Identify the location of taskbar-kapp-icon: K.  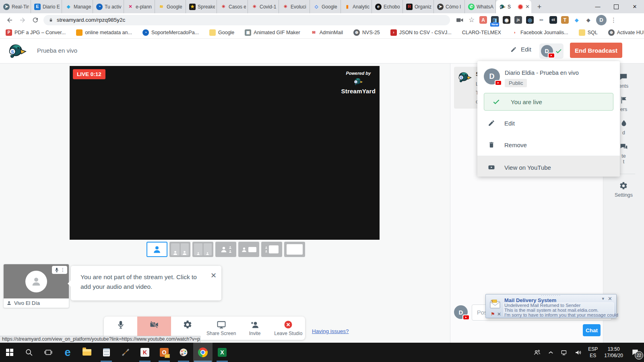
(145, 352).